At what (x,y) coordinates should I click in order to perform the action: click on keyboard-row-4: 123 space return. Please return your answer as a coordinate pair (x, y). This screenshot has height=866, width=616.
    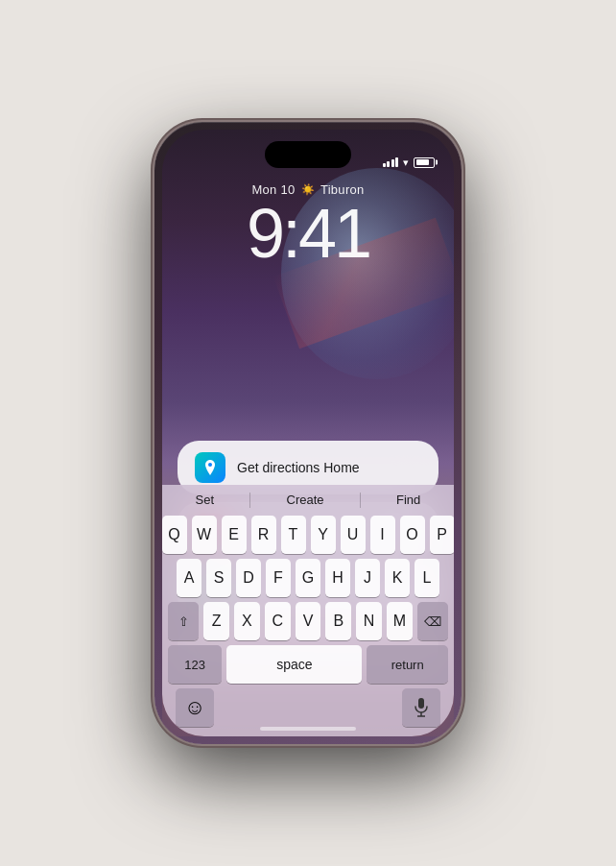
    Looking at the image, I should click on (308, 664).